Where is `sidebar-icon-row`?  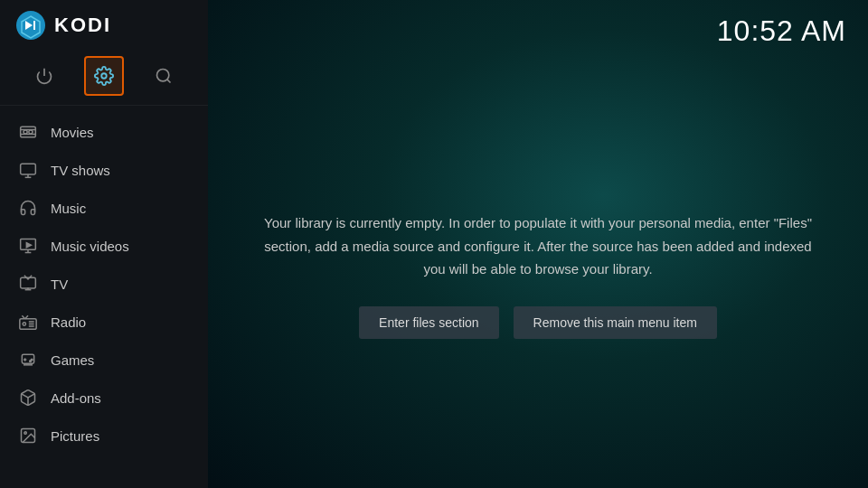
sidebar-icon-row is located at coordinates (104, 78).